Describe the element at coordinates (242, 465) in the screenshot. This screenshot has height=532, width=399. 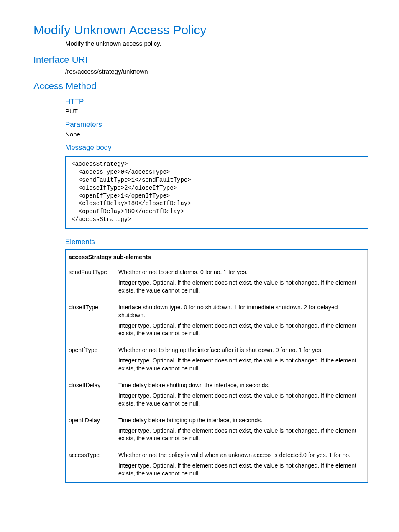
I see `element-desc: Whether or not the policy is valid when …` at that location.